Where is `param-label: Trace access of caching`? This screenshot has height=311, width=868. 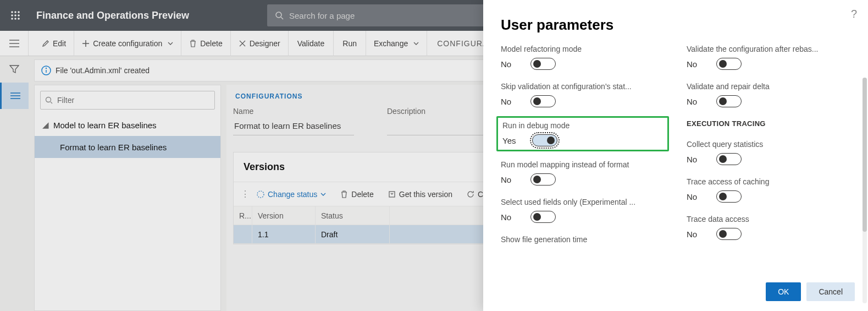 param-label: Trace access of caching is located at coordinates (758, 182).